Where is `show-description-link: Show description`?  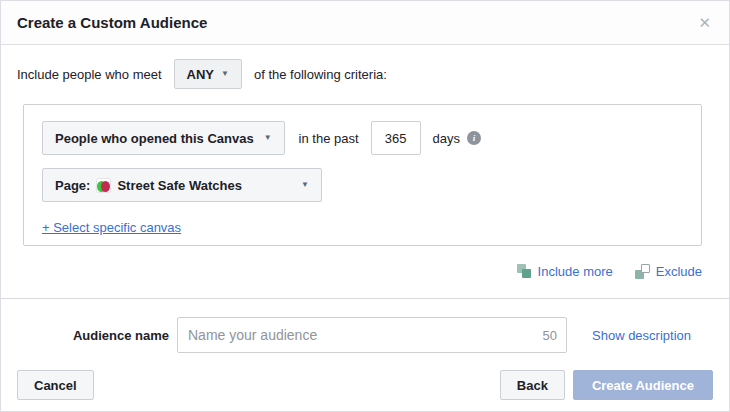 show-description-link: Show description is located at coordinates (642, 336).